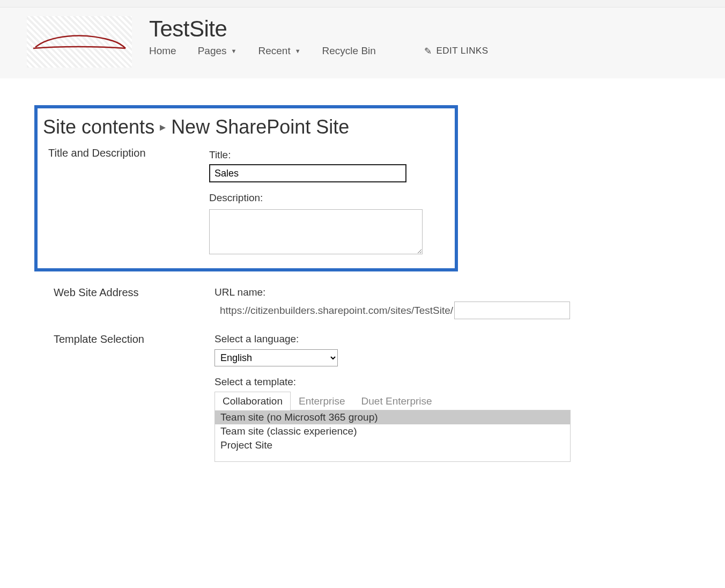 The image size is (725, 588). I want to click on breadcrumb-part-2: New SharePoint Site, so click(260, 127).